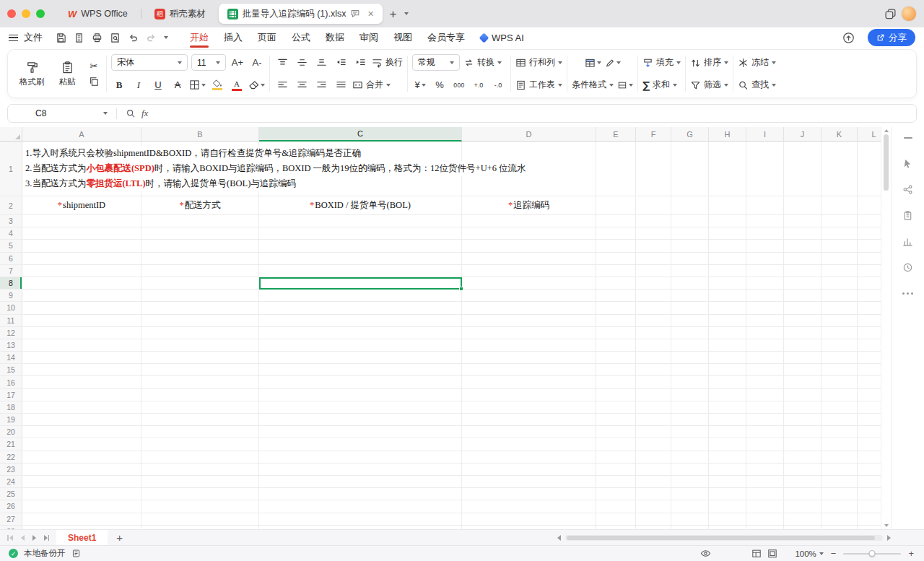  I want to click on column-header-L: L, so click(869, 134).